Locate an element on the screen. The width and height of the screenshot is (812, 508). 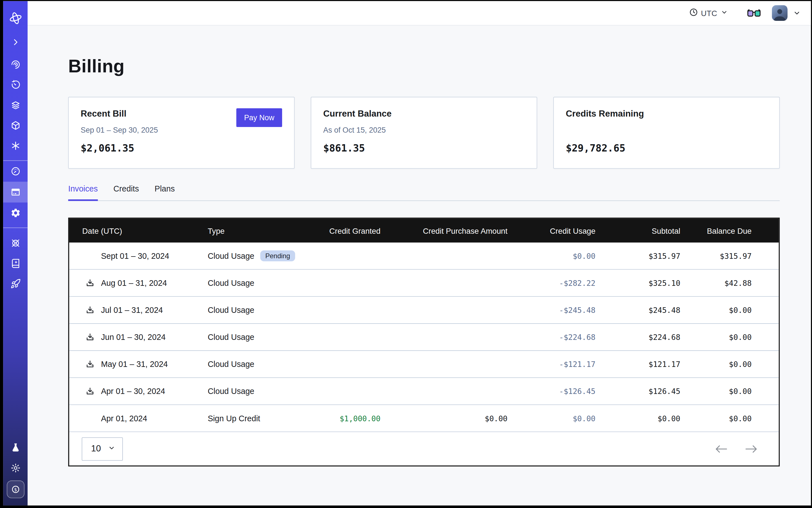
sidebar: $ is located at coordinates (15, 253).